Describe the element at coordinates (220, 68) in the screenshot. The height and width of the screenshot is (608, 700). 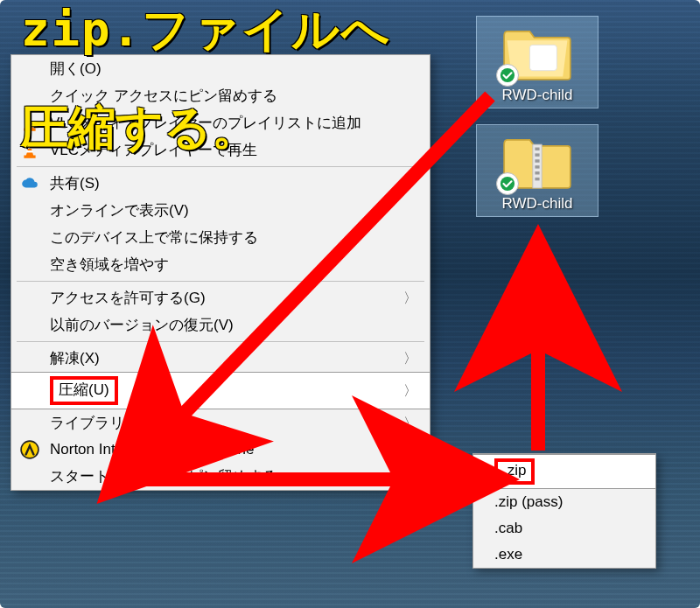
I see `menu-open: 開く(O)` at that location.